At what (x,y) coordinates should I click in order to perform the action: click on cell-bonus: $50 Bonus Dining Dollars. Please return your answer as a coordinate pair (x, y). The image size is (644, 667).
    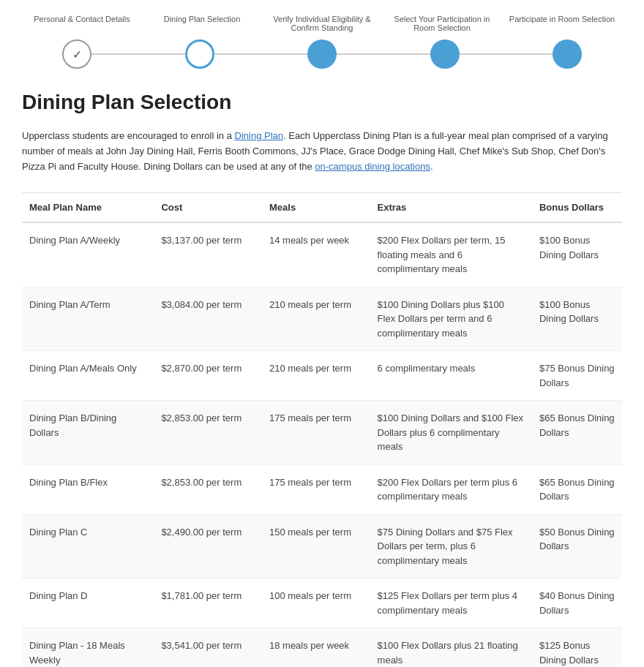
    Looking at the image, I should click on (577, 546).